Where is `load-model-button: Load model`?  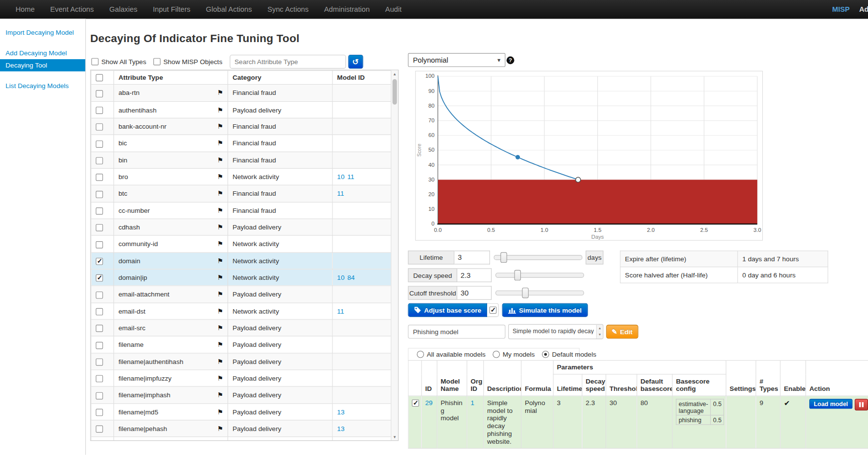
load-model-button: Load model is located at coordinates (831, 404).